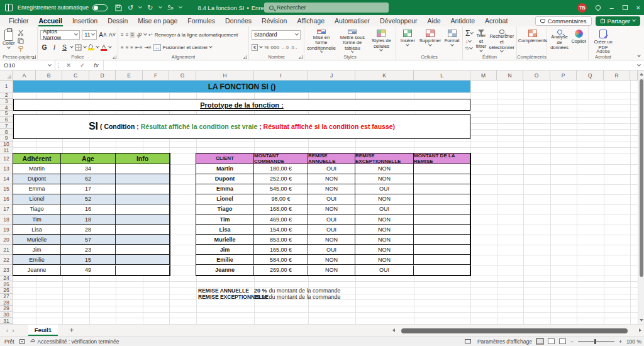  I want to click on client-table-cell-r3c4: OUI, so click(385, 189).